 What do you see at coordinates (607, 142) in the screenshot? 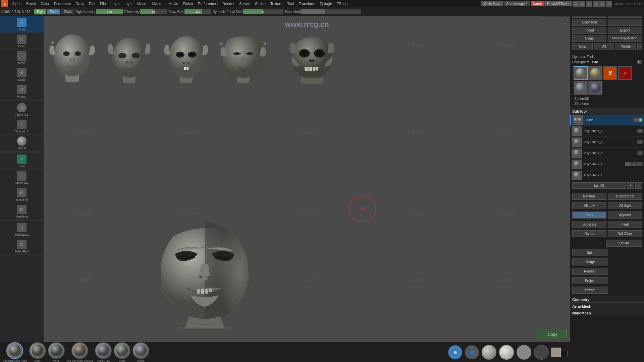
I see `subtool-item-polysphere4: PolySphere_4 👁` at bounding box center [607, 142].